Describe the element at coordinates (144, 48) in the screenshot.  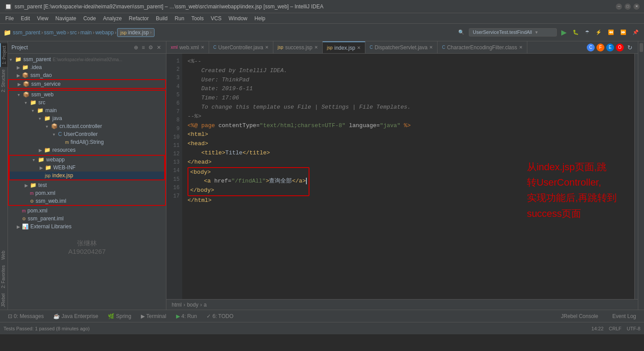
I see `panel-collapse-btn: ≡` at that location.